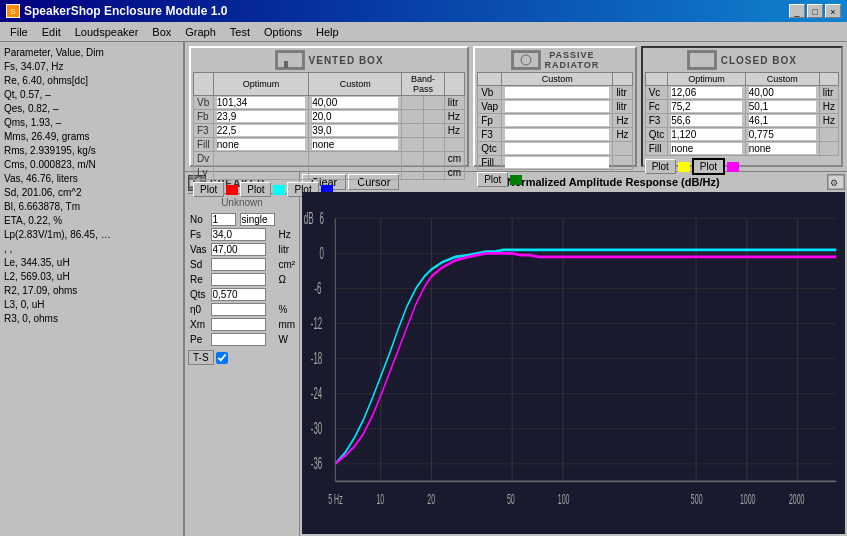 This screenshot has height=536, width=847. I want to click on menu-test: Test, so click(240, 32).